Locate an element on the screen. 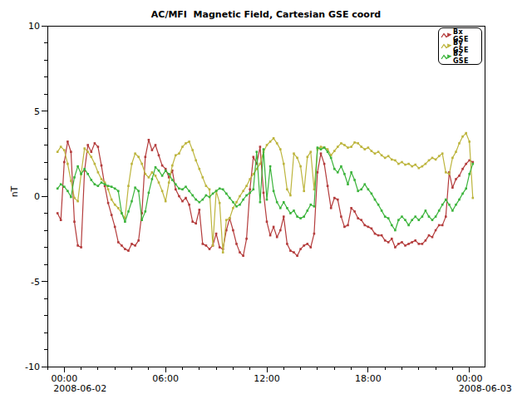  svg-text: -5 is located at coordinates (35, 283).